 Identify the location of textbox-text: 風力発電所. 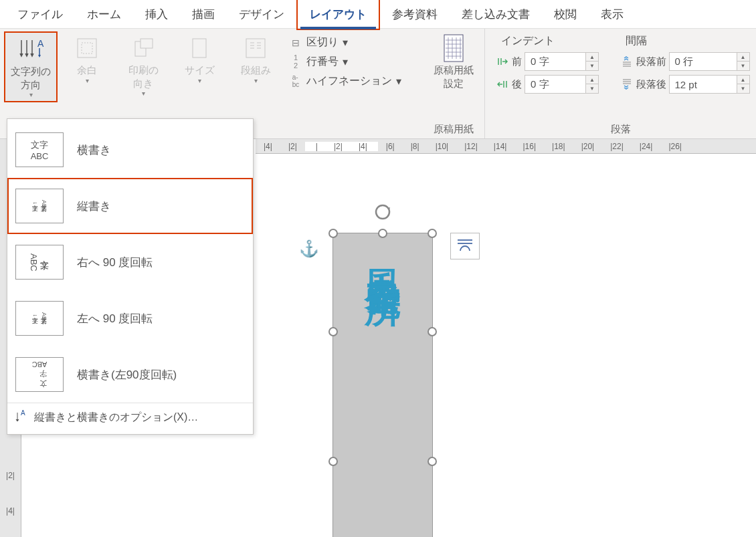
(383, 253).